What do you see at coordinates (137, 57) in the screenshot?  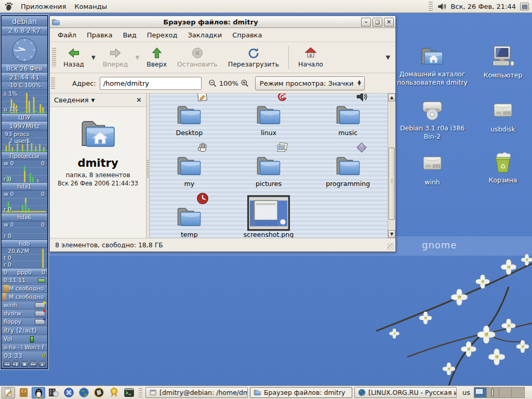 I see `forward-history-chevron: ▼` at bounding box center [137, 57].